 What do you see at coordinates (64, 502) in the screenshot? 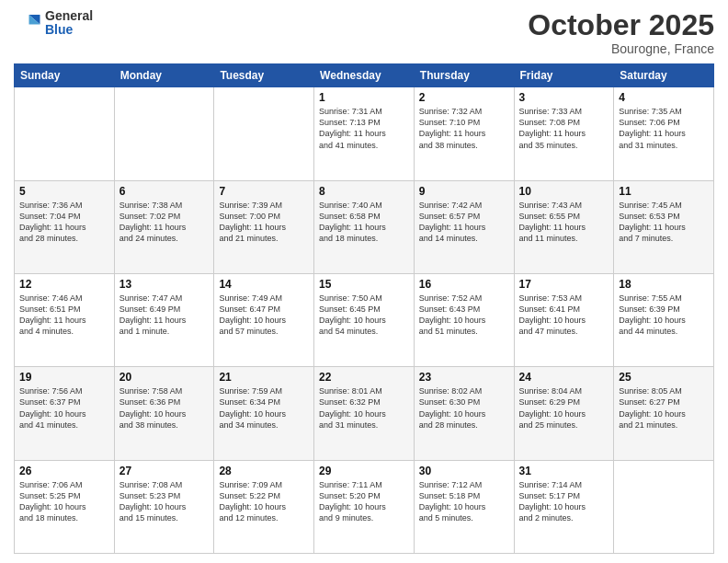
I see `day-info: Sunrise: 7:06 AM Sunset: 5:25 PM Dayligh…` at bounding box center [64, 502].